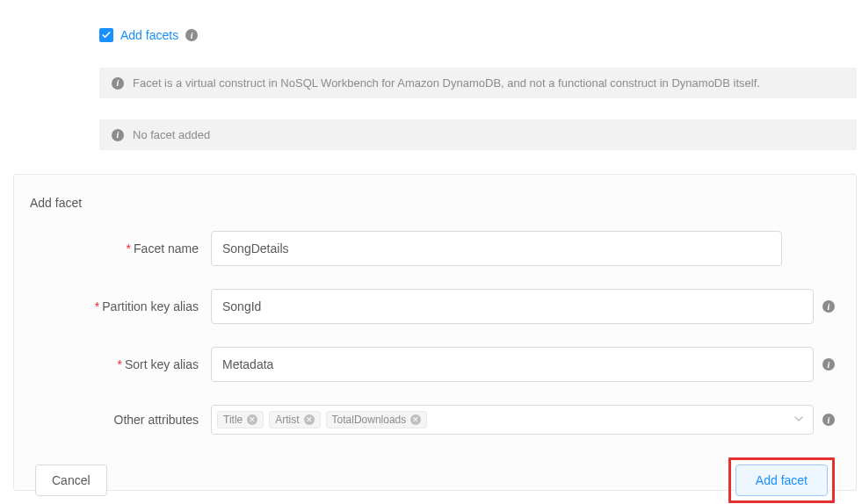 Image resolution: width=862 pixels, height=504 pixels. What do you see at coordinates (512, 306) in the screenshot?
I see `partition-key-alias-input` at bounding box center [512, 306].